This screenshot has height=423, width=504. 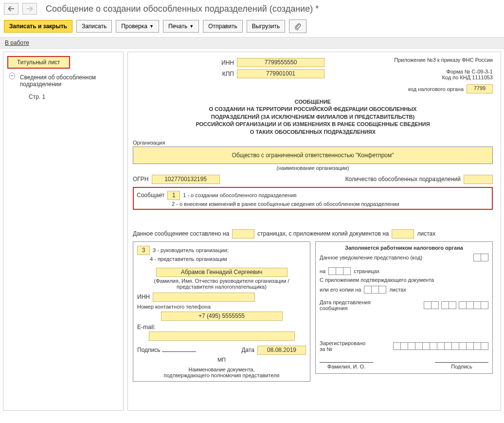 I want to click on doc-heading-4: РОССИЙСКОЙ ОРГАНИЗАЦИИ И ОБ ИЗМЕНЕНИЯХ В…, so click(x=313, y=125).